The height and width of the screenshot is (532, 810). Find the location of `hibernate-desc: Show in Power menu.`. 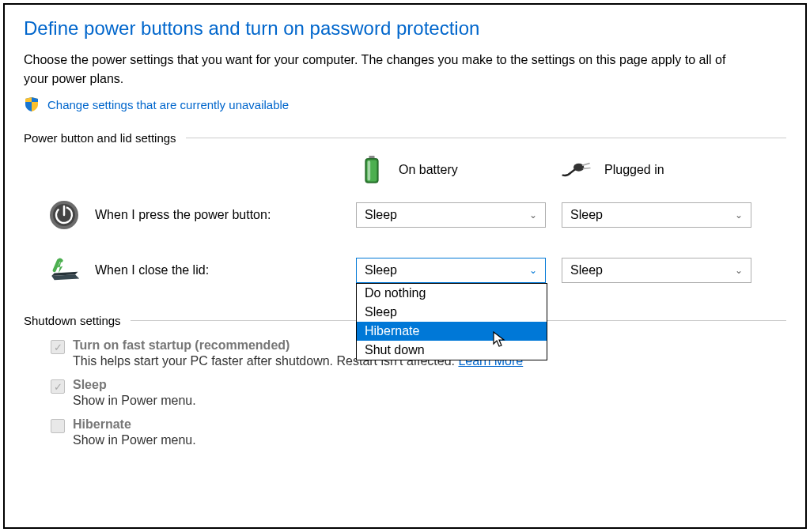

hibernate-desc: Show in Power menu. is located at coordinates (430, 440).